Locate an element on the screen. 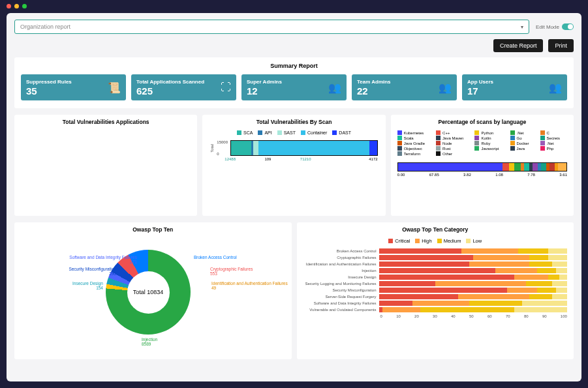  scan-value-label: 71210 is located at coordinates (305, 159).